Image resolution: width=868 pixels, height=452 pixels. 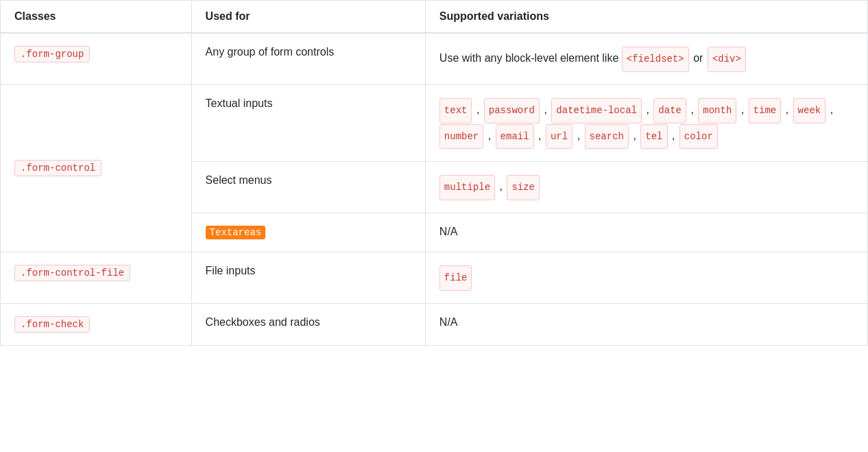 What do you see at coordinates (646, 188) in the screenshot?
I see `variations-select: multiple , size` at bounding box center [646, 188].